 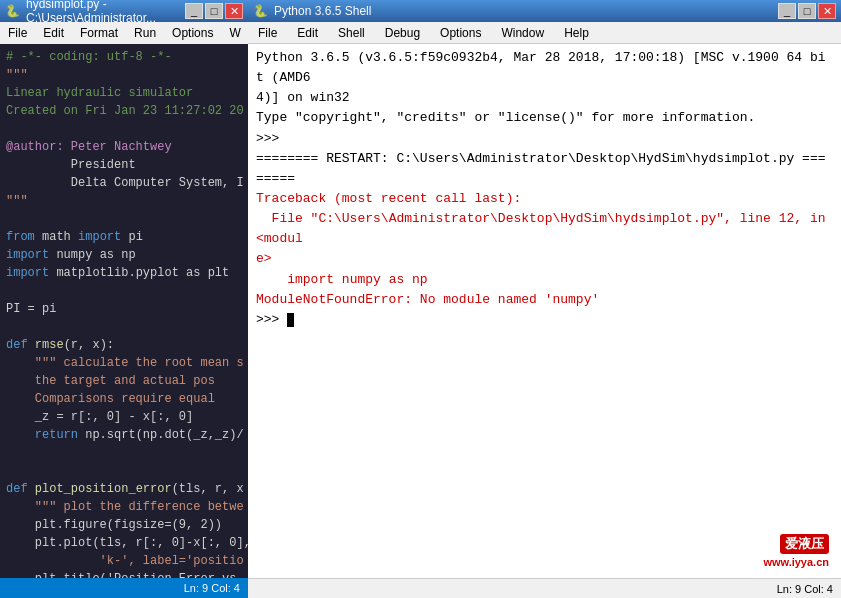 I want to click on shell-menu-edit: Edit, so click(x=308, y=32).